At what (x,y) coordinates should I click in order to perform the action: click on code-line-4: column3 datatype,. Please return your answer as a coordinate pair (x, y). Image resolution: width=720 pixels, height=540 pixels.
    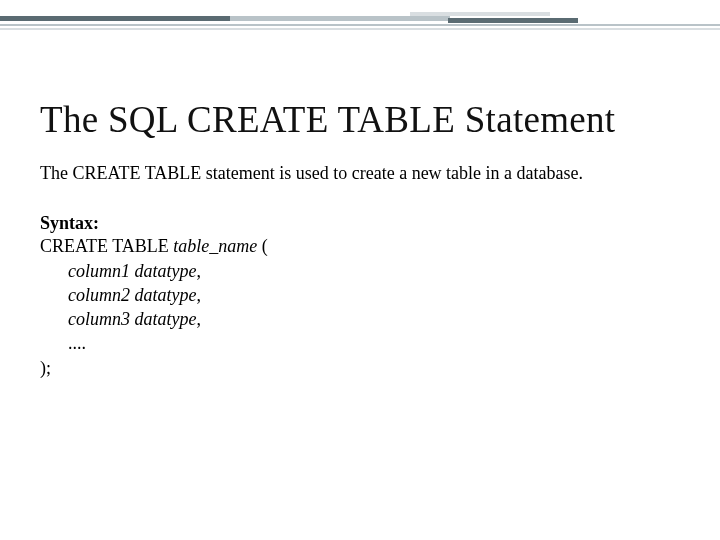
    Looking at the image, I should click on (120, 319).